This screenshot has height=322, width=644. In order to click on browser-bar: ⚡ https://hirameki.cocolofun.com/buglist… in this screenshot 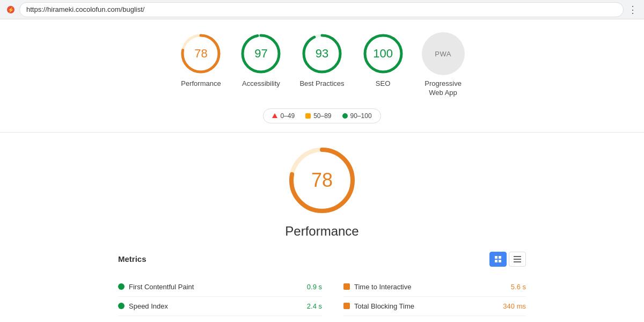, I will do `click(322, 10)`.